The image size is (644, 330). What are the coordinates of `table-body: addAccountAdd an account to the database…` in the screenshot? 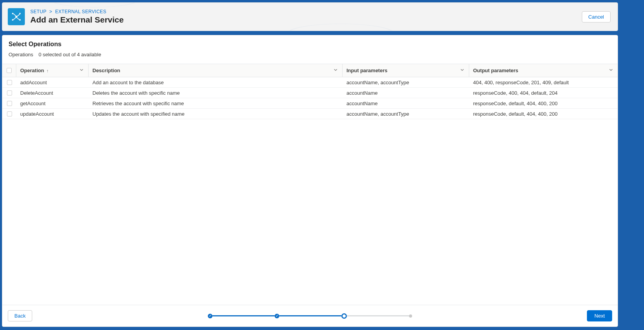 It's located at (310, 98).